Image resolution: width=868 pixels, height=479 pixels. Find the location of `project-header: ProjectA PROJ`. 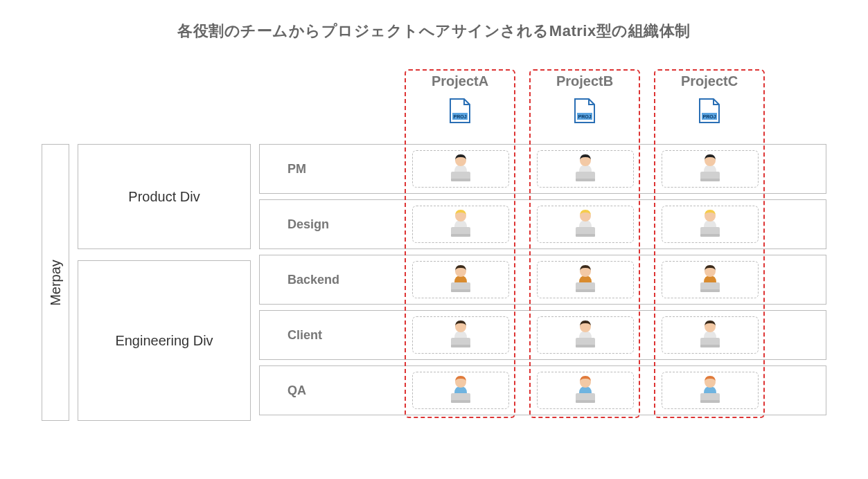

project-header: ProjectA PROJ is located at coordinates (460, 107).